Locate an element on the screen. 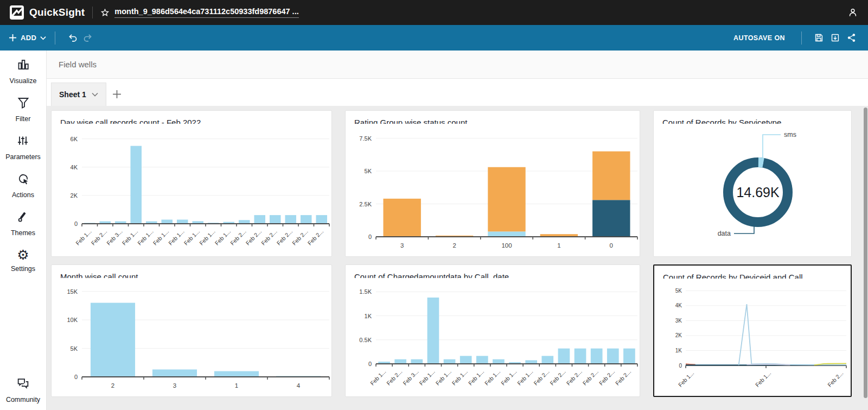 The image size is (868, 410). svg-text: 7.5K is located at coordinates (366, 138).